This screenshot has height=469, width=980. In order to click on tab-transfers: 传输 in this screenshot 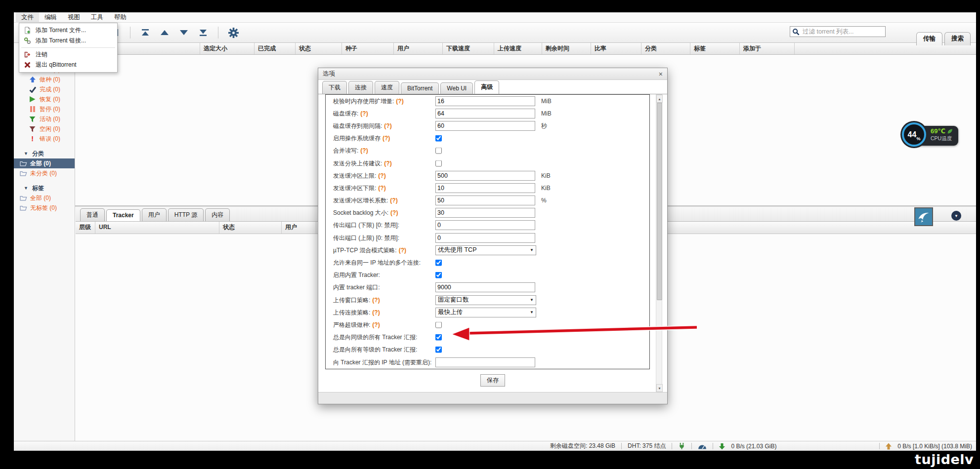, I will do `click(929, 39)`.